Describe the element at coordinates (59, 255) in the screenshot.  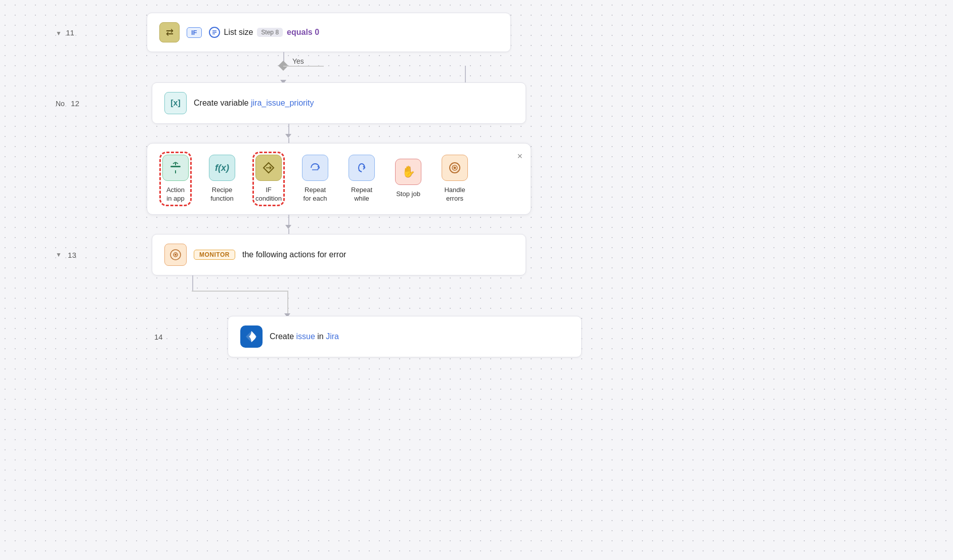
I see `collapse-arrow-13: ▼` at that location.